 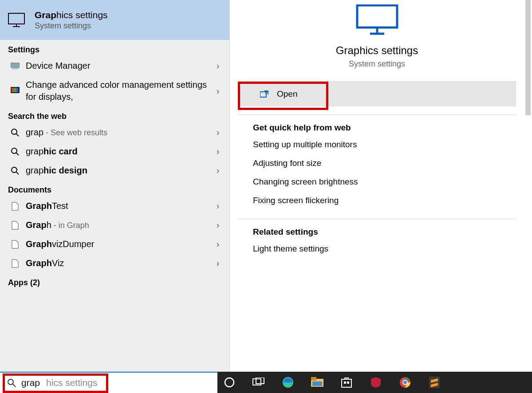 I want to click on result-doc-graphviz: GraphViz ›, so click(x=114, y=263).